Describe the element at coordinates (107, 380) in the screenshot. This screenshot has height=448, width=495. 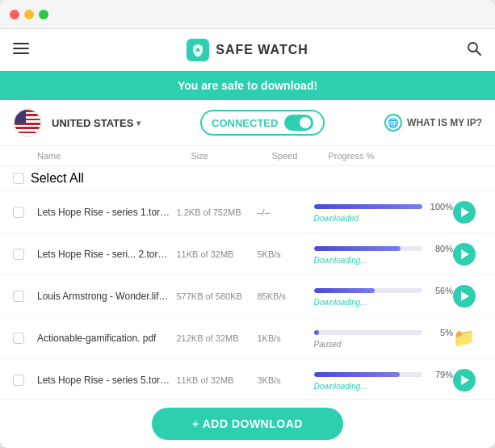
I see `file-name-4: Lets Hope Rise - series 5.torrent.avi` at that location.